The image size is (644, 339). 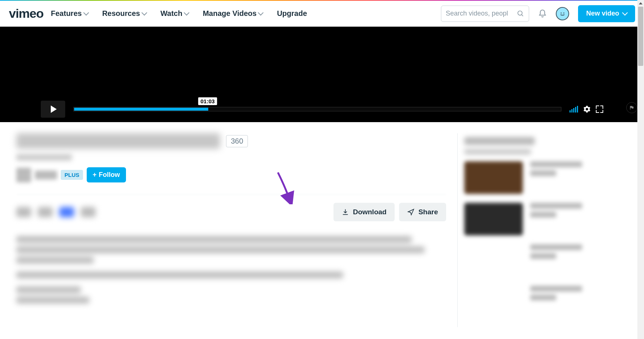 What do you see at coordinates (46, 175) in the screenshot?
I see `author-name-blurred` at bounding box center [46, 175].